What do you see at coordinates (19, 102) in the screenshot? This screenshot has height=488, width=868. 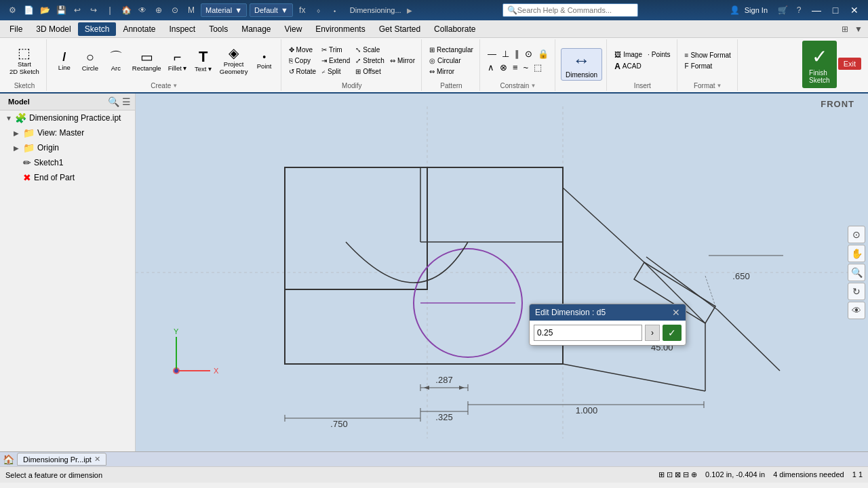 I see `sidebar-tab-model: Model` at bounding box center [19, 102].